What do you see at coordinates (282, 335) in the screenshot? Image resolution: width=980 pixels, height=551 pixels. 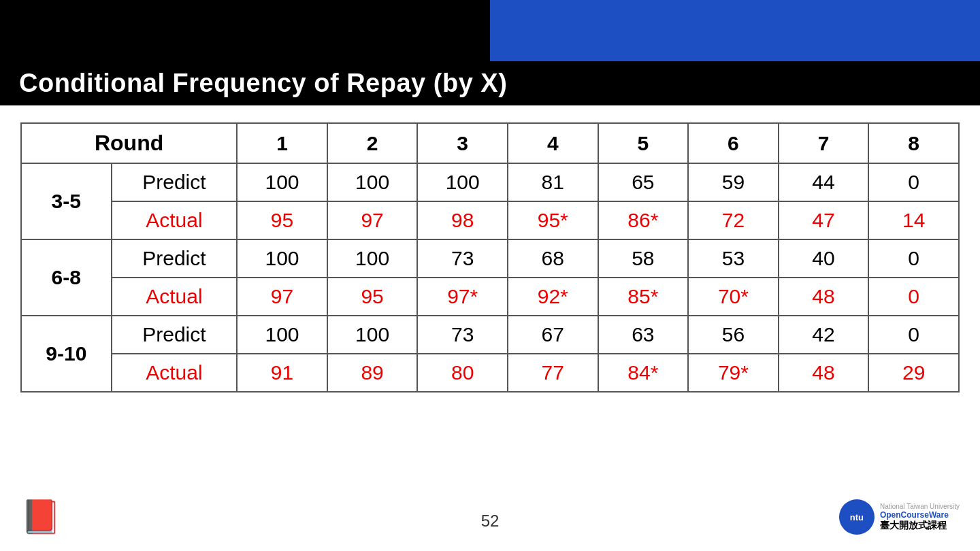 I see `cell-2-0-0: 100` at bounding box center [282, 335].